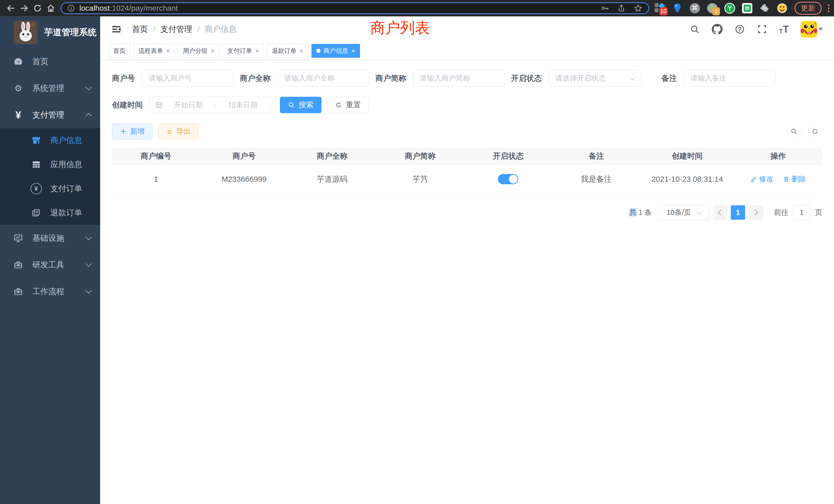 The height and width of the screenshot is (504, 834). What do you see at coordinates (762, 29) in the screenshot?
I see `fullscreen-icon` at bounding box center [762, 29].